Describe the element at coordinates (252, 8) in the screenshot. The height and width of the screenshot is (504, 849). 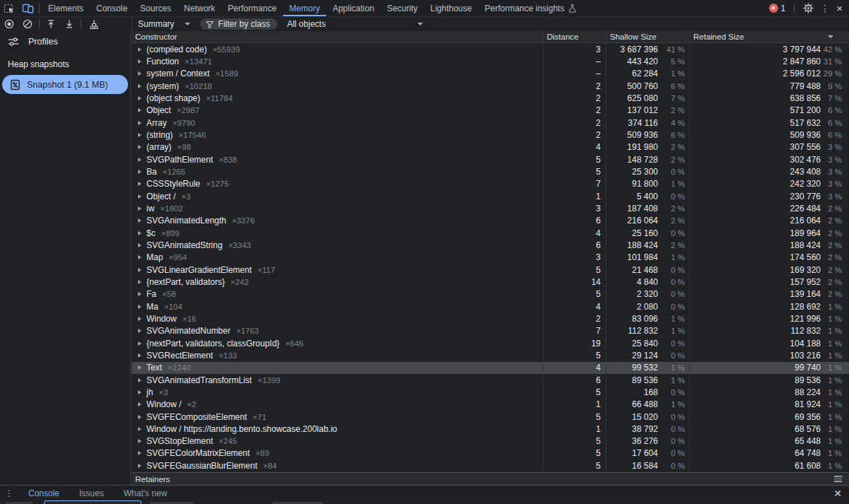
I see `tab-performance: Performance` at that location.